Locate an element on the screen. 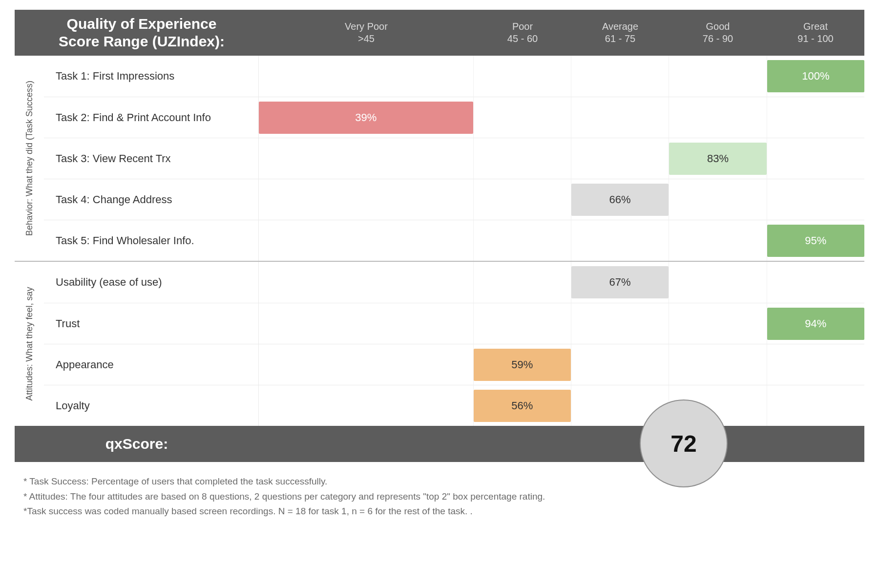 The height and width of the screenshot is (588, 879). row-label: Task 4: Change Address is located at coordinates (151, 199).